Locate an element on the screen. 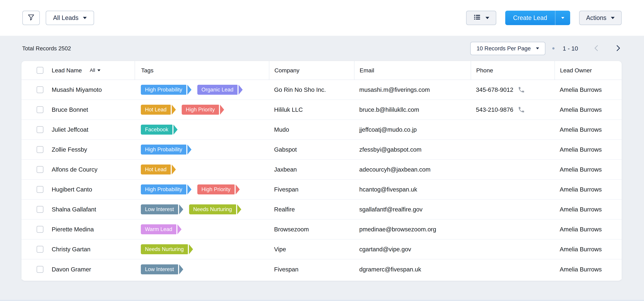 Image resolution: width=644 pixels, height=301 pixels. phone-text: 345-678-9012 is located at coordinates (494, 90).